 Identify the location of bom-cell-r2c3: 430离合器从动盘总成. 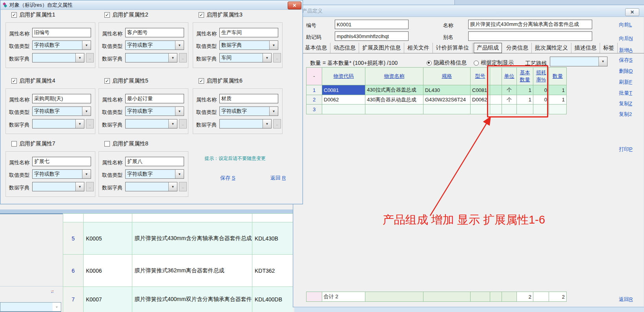
(394, 100).